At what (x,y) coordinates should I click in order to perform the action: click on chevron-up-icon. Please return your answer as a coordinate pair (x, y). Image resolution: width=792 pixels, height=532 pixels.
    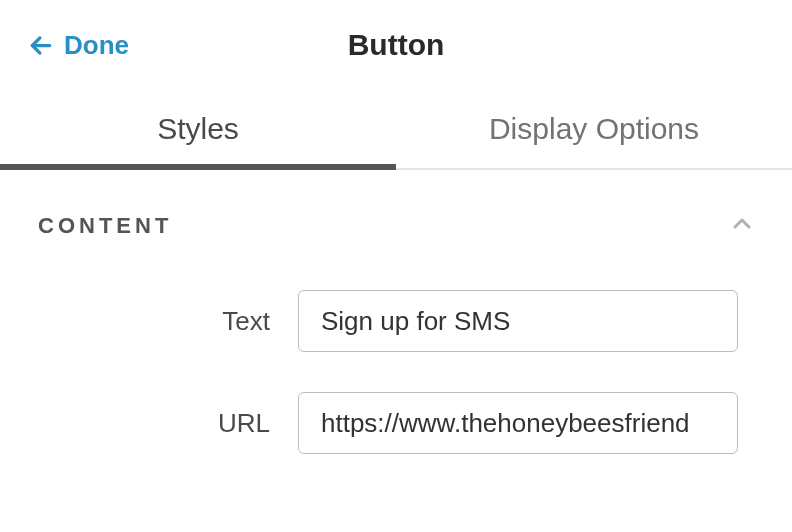
    Looking at the image, I should click on (742, 226).